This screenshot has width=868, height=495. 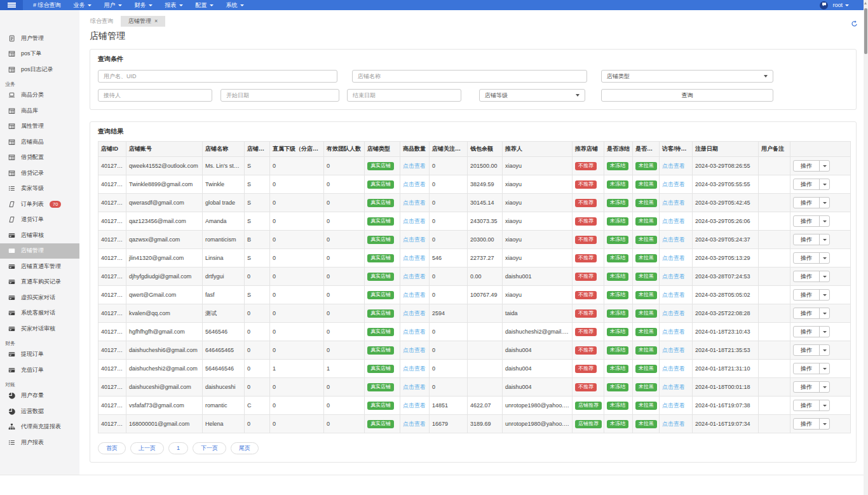 What do you see at coordinates (39, 267) in the screenshot?
I see `sidebar-item: 店铺直通车管理` at bounding box center [39, 267].